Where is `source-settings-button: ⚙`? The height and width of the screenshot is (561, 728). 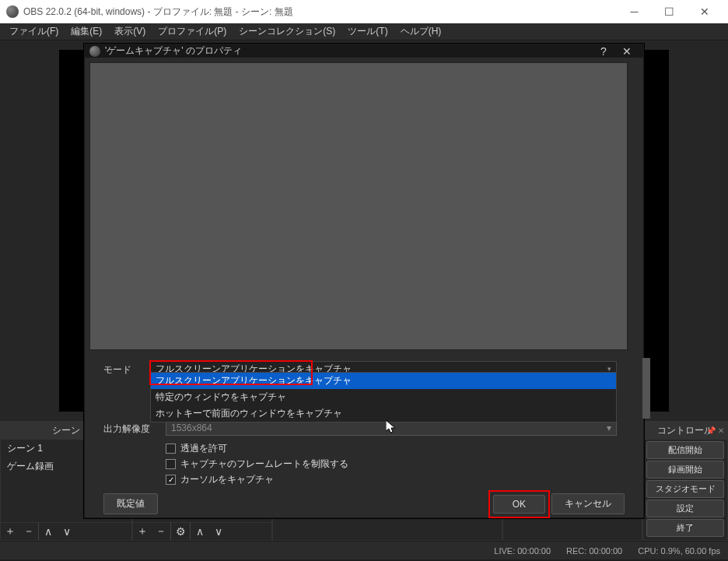 source-settings-button: ⚙ is located at coordinates (180, 531).